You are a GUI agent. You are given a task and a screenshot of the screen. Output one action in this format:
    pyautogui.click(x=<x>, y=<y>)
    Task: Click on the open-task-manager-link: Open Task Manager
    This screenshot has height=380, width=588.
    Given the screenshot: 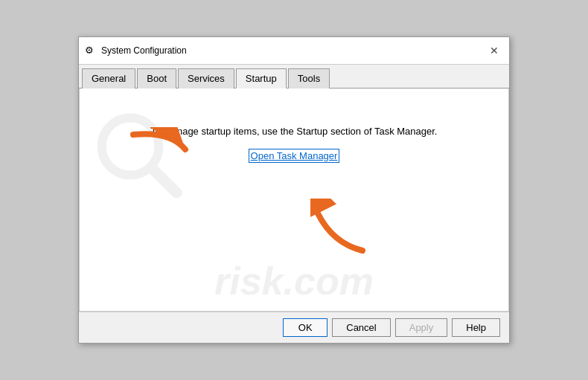 What is the action you would take?
    pyautogui.click(x=295, y=156)
    